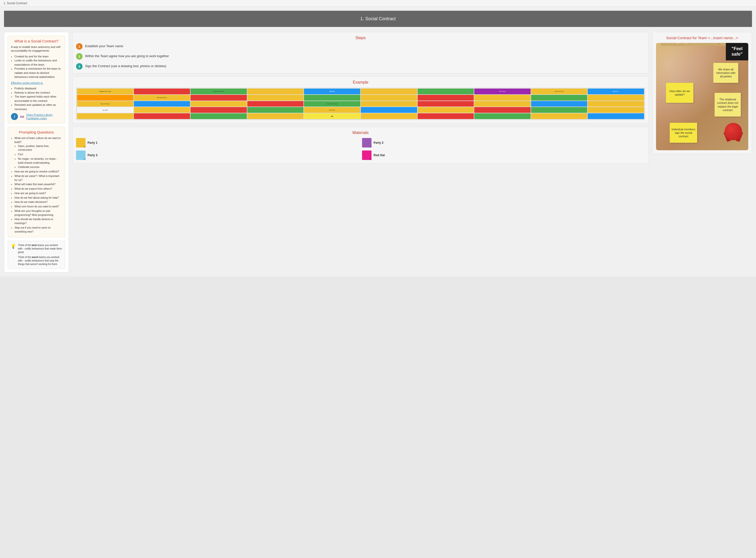 Image resolution: width=756 pixels, height=558 pixels. Describe the element at coordinates (38, 93) in the screenshot. I see `list-item: Nobody is above the contract` at that location.